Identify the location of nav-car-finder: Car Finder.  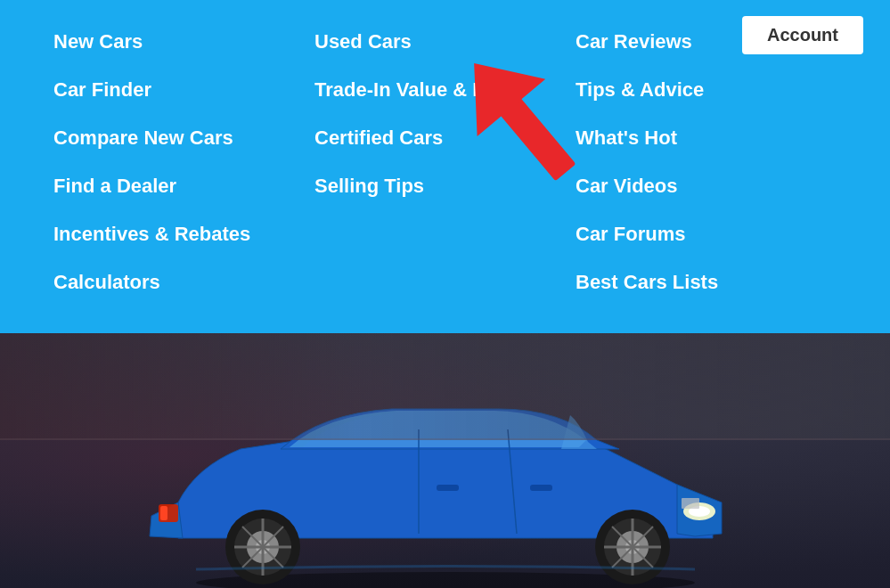
(184, 90).